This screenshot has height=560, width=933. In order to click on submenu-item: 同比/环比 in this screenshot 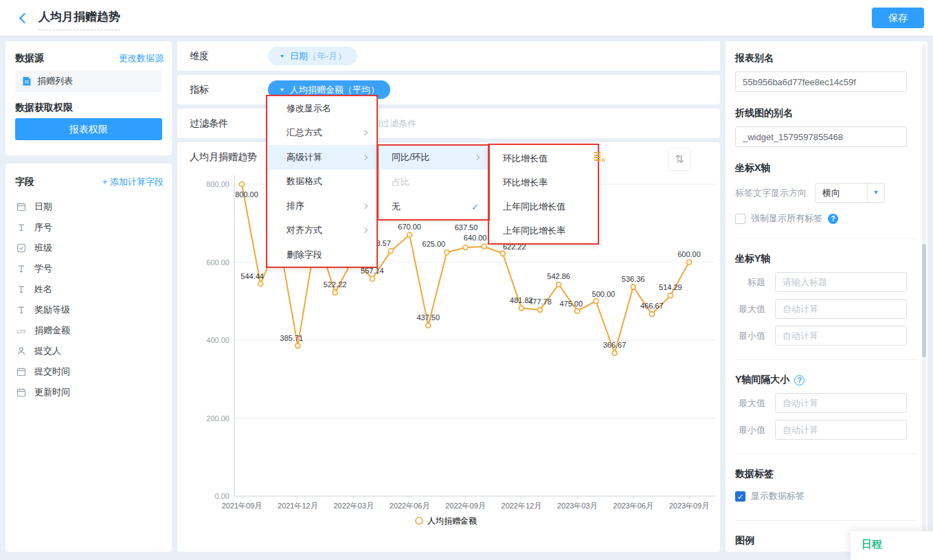, I will do `click(433, 157)`.